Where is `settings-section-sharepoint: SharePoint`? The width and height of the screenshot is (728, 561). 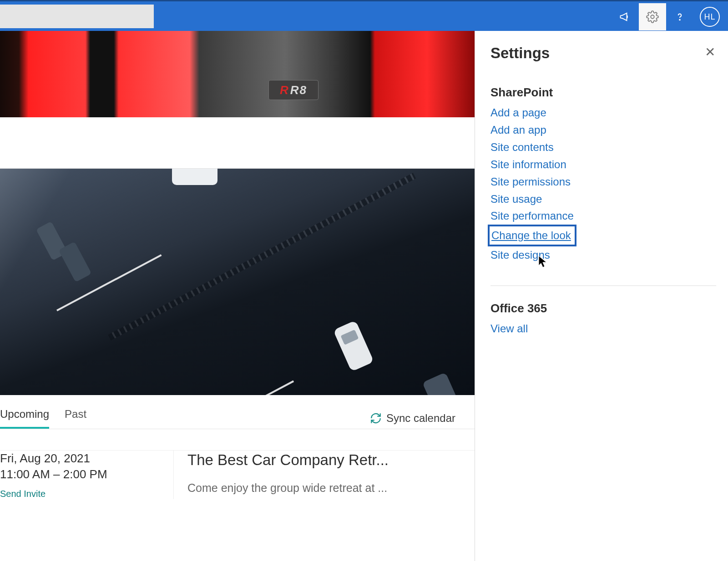
settings-section-sharepoint: SharePoint is located at coordinates (603, 93).